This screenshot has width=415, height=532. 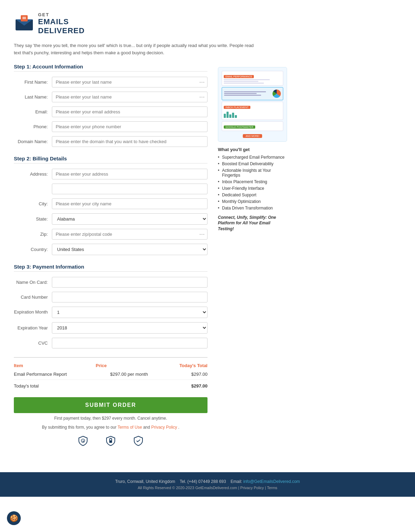 I want to click on order-item-total: $297.00, so click(x=199, y=374).